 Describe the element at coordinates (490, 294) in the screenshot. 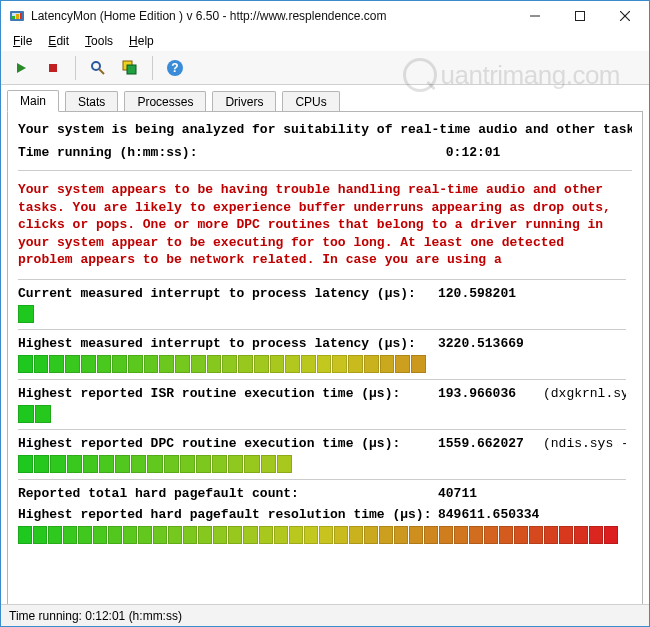

I see `metric-value: 120.598201` at that location.